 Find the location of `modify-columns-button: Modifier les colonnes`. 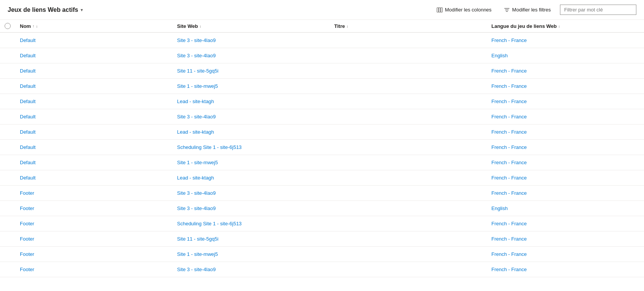

modify-columns-button: Modifier les colonnes is located at coordinates (464, 10).